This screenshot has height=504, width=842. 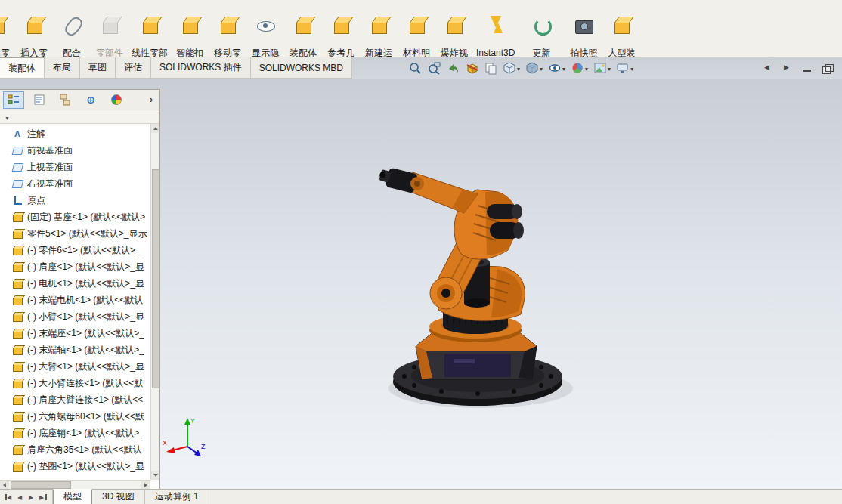 What do you see at coordinates (8, 117) in the screenshot?
I see `flyout-caret-icon` at bounding box center [8, 117].